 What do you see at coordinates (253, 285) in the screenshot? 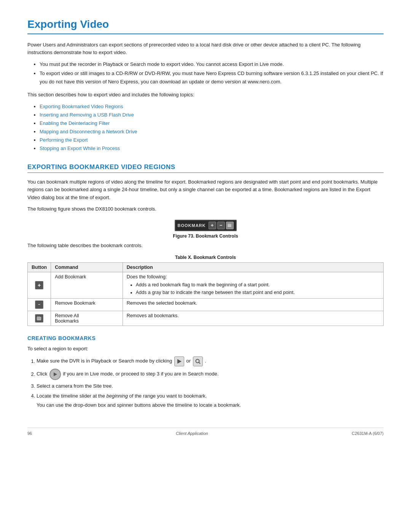
I see `add-bookmark-description: Does the following: Adds a red bookmark …` at bounding box center [253, 285].